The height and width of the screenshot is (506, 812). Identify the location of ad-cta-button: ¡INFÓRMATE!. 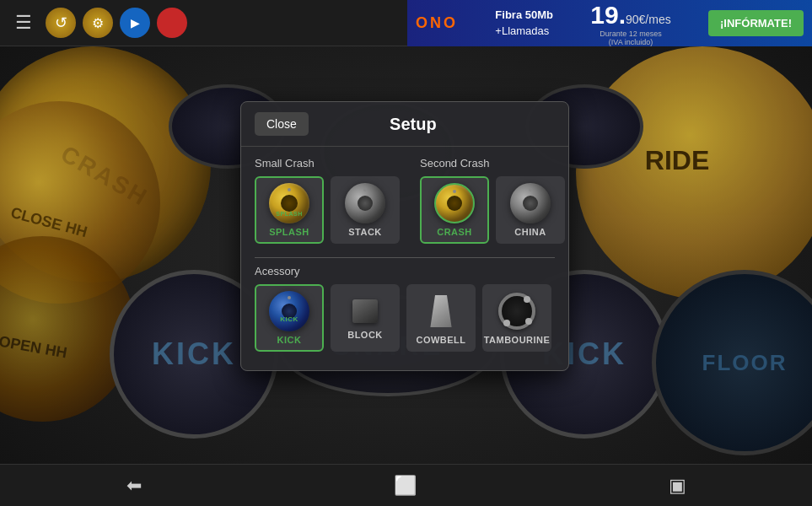
(756, 24).